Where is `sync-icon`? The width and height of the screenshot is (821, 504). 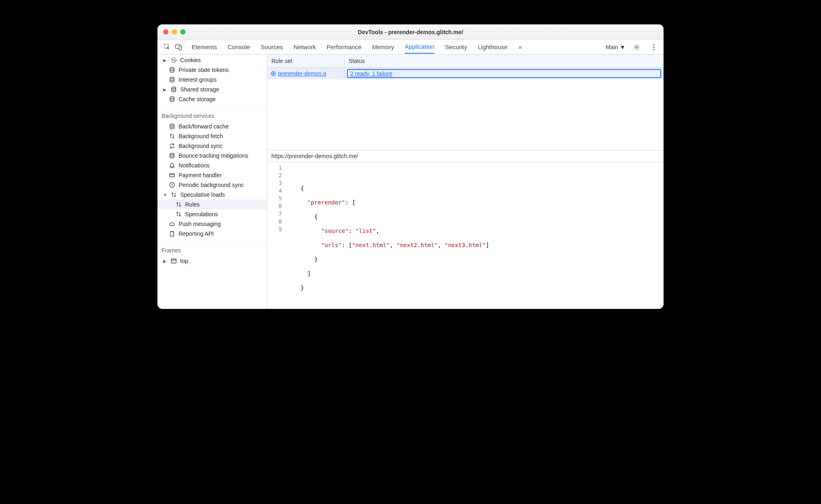
sync-icon is located at coordinates (172, 146).